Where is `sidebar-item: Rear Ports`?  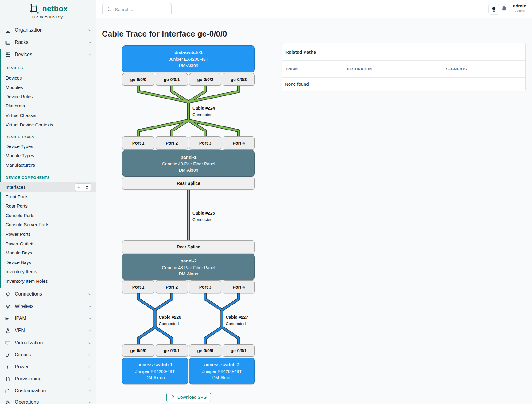 sidebar-item: Rear Ports is located at coordinates (48, 206).